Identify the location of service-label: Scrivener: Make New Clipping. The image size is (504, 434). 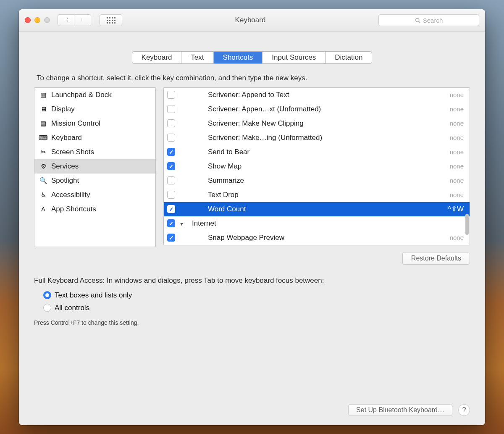
(327, 124).